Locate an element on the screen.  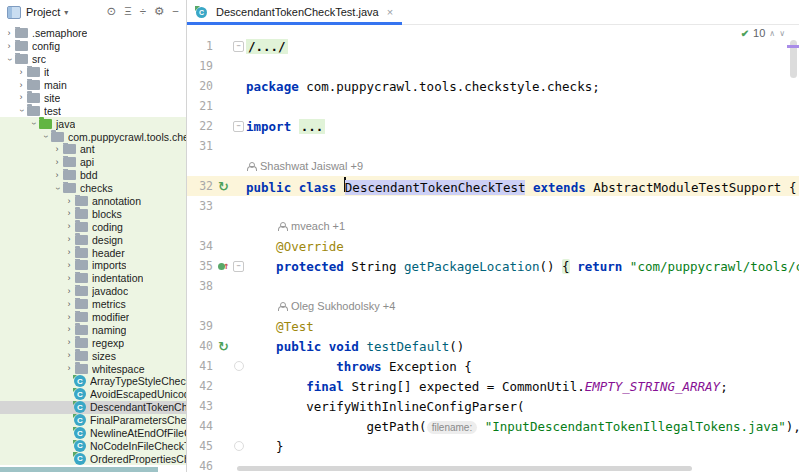
tree-item-newlineatendoffilechecktest: CNewlineAtEndOfFileCheckTest is located at coordinates (93, 434).